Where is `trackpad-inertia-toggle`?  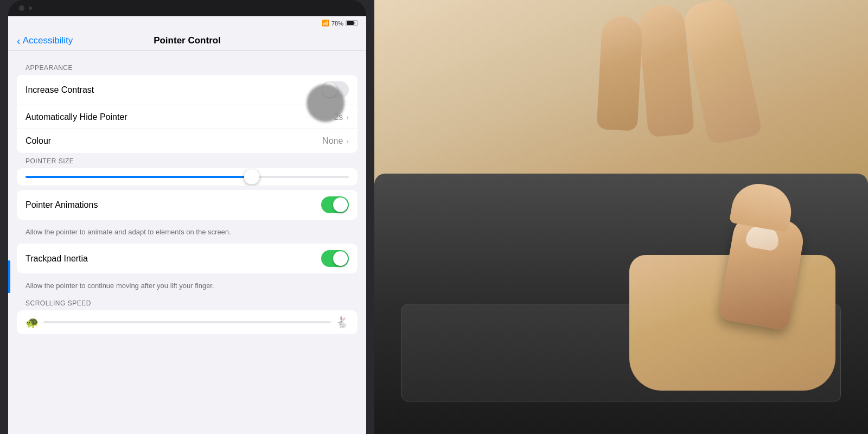 trackpad-inertia-toggle is located at coordinates (335, 258).